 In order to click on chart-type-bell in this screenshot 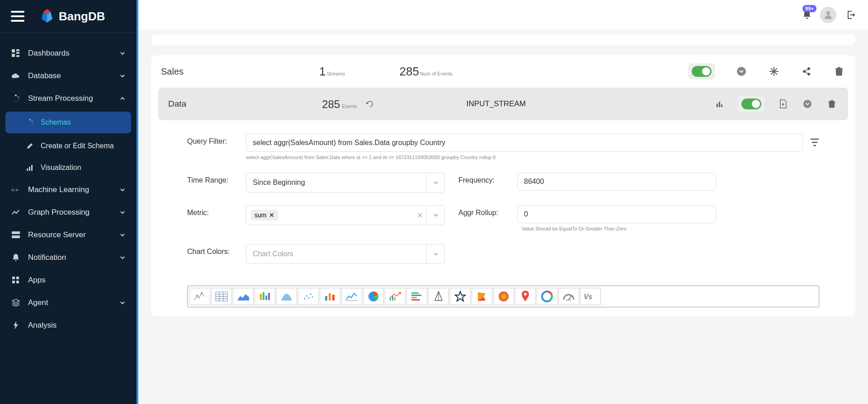, I will do `click(287, 296)`.